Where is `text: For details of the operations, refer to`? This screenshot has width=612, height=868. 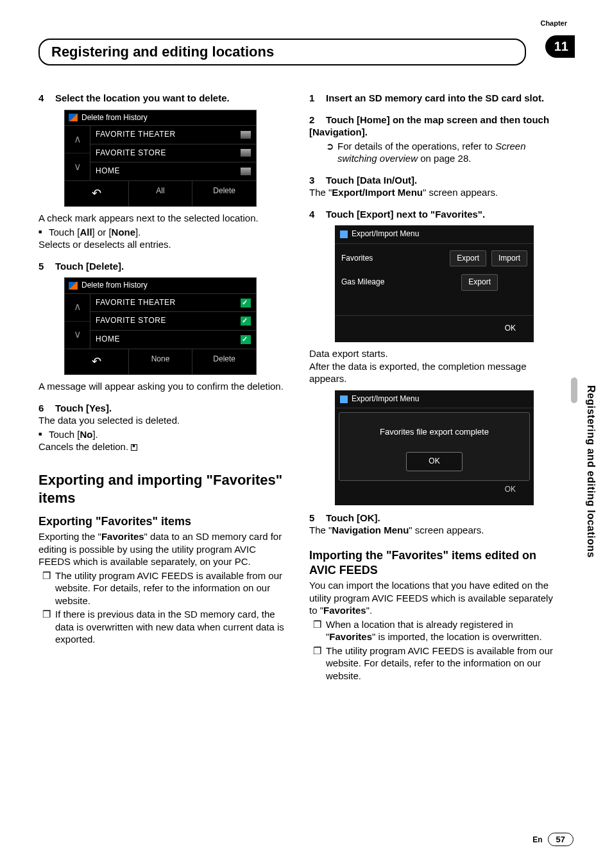
text: For details of the operations, refer to is located at coordinates (416, 146).